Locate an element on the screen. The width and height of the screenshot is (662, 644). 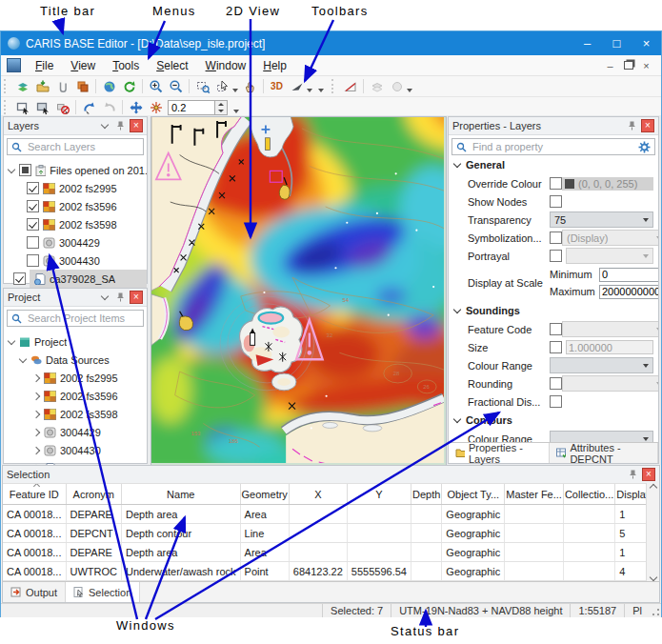
attach-button is located at coordinates (63, 86).